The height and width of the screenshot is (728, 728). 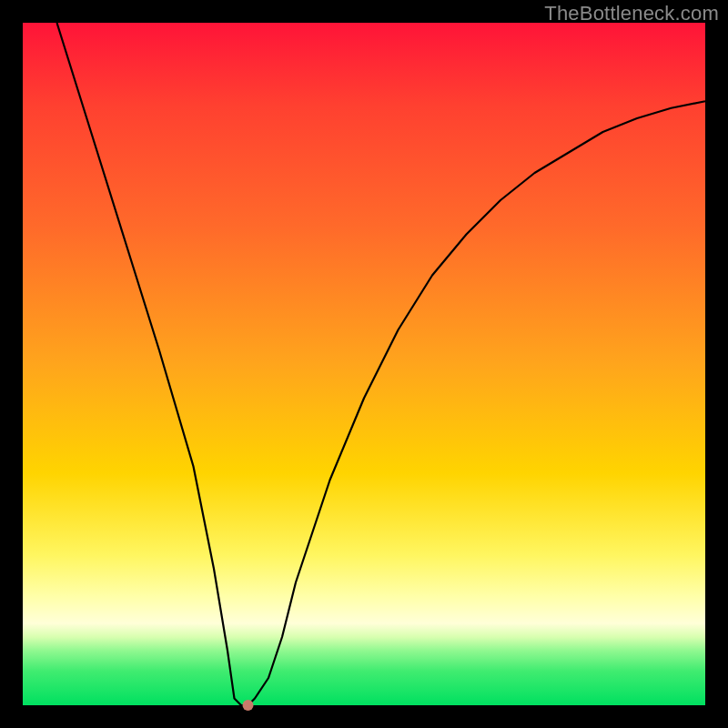 What do you see at coordinates (248, 705) in the screenshot?
I see `minimum-marker` at bounding box center [248, 705].